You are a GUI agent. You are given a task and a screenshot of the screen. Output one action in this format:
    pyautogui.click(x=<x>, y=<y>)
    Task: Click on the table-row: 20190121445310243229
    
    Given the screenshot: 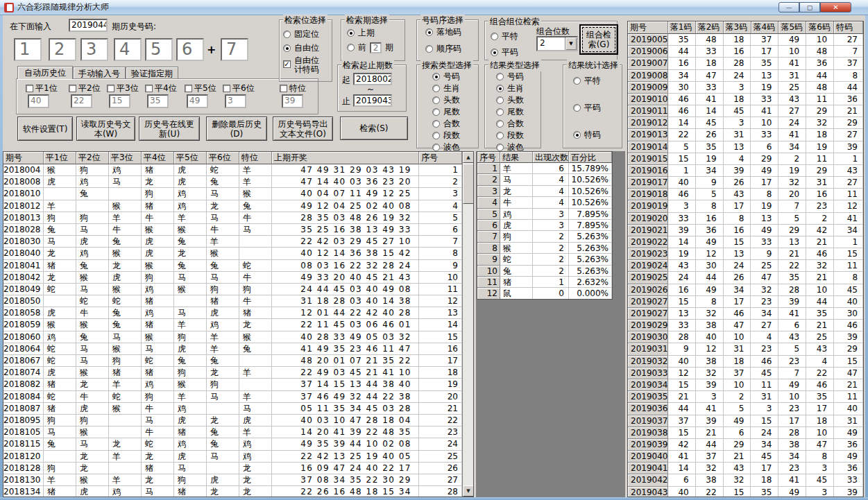 What is the action you would take?
    pyautogui.click(x=745, y=123)
    